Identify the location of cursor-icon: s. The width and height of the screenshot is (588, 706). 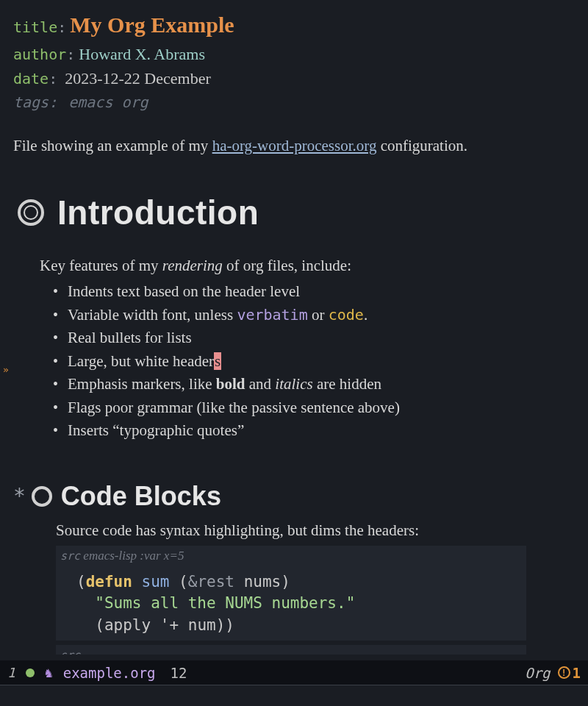
(218, 361).